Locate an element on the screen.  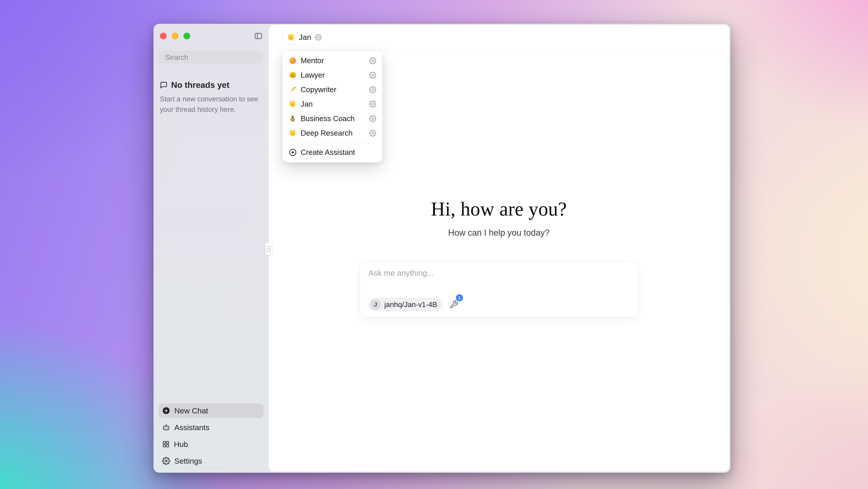
orange-circle-icon is located at coordinates (293, 61).